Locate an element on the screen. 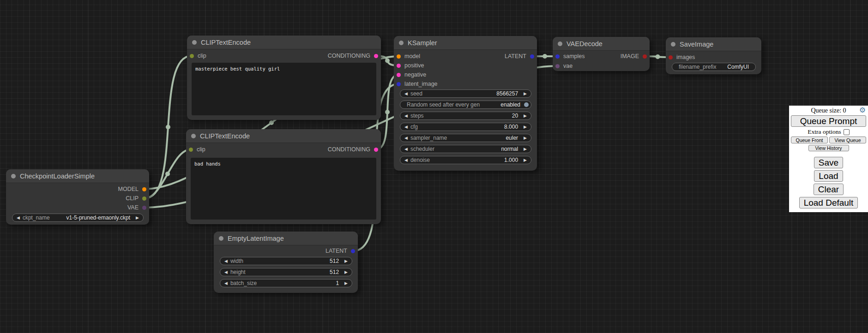 This screenshot has width=868, height=333. input-dot-images is located at coordinates (670, 57).